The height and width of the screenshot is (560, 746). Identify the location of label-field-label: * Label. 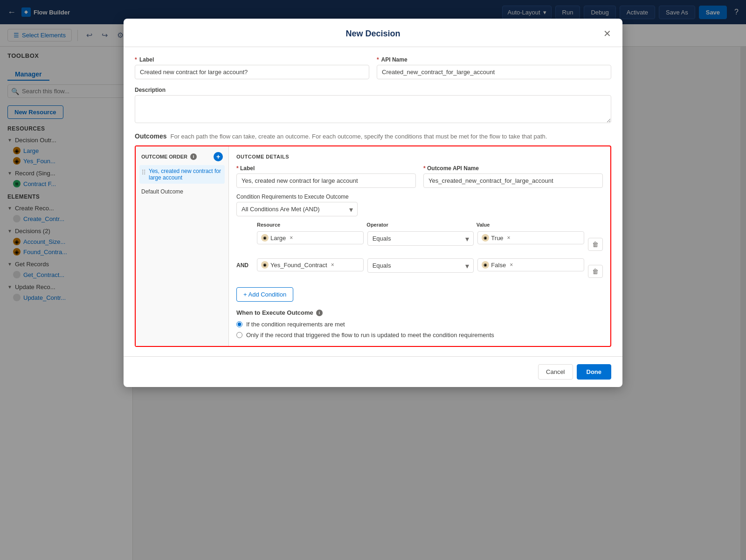
(252, 60).